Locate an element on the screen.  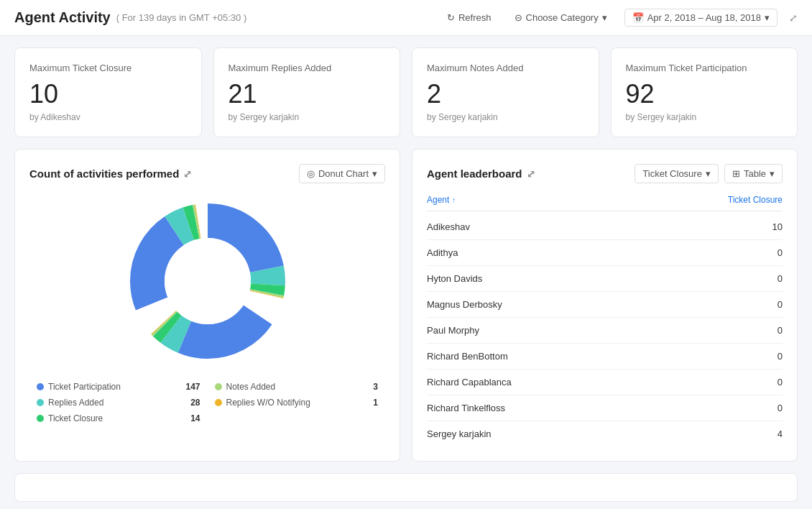
legend-item-right-1: Replies W/O Notifying 1 is located at coordinates (297, 403).